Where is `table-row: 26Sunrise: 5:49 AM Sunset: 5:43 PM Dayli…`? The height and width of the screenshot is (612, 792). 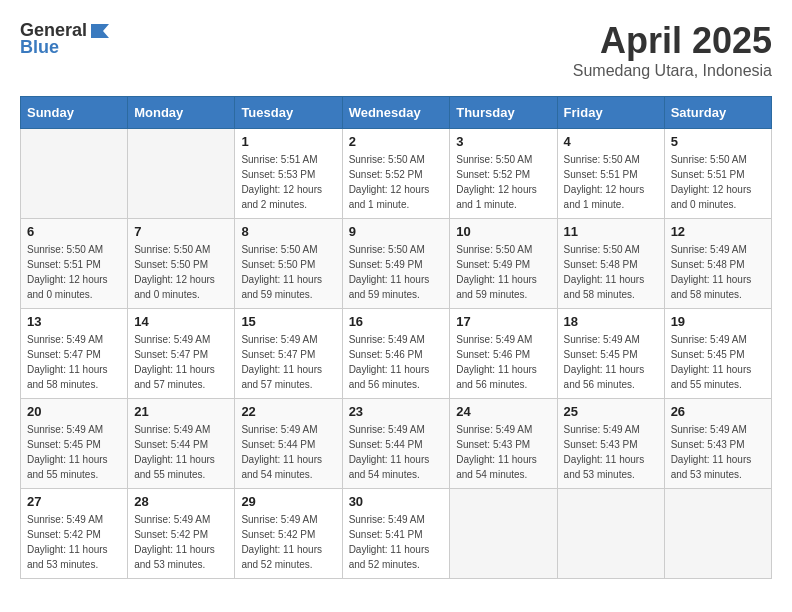
table-row: 26Sunrise: 5:49 AM Sunset: 5:43 PM Dayli… is located at coordinates (718, 444).